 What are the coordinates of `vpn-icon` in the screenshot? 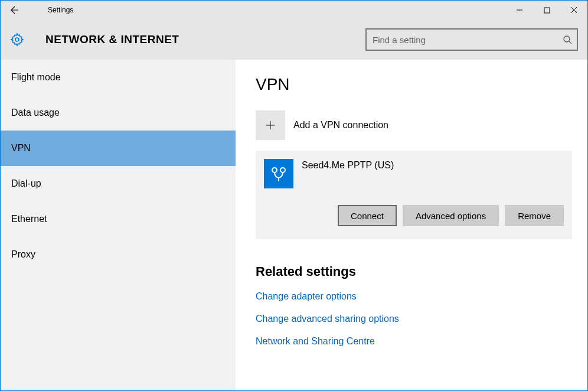 It's located at (279, 174).